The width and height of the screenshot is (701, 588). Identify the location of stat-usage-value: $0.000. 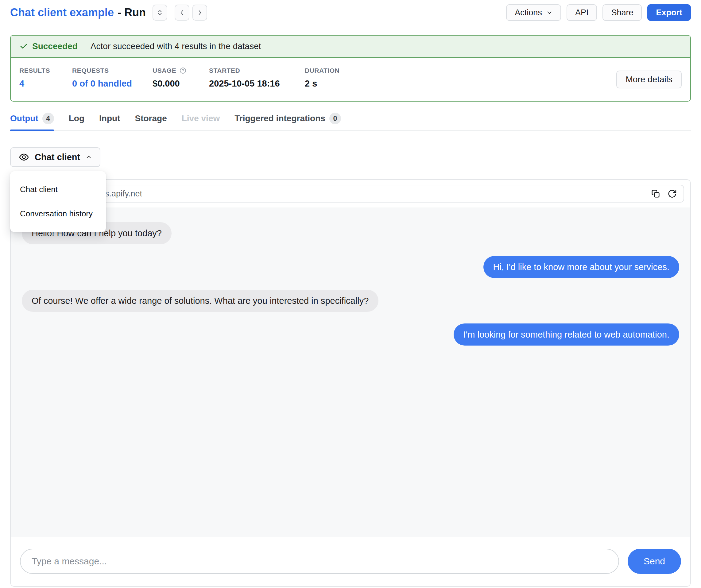
(181, 83).